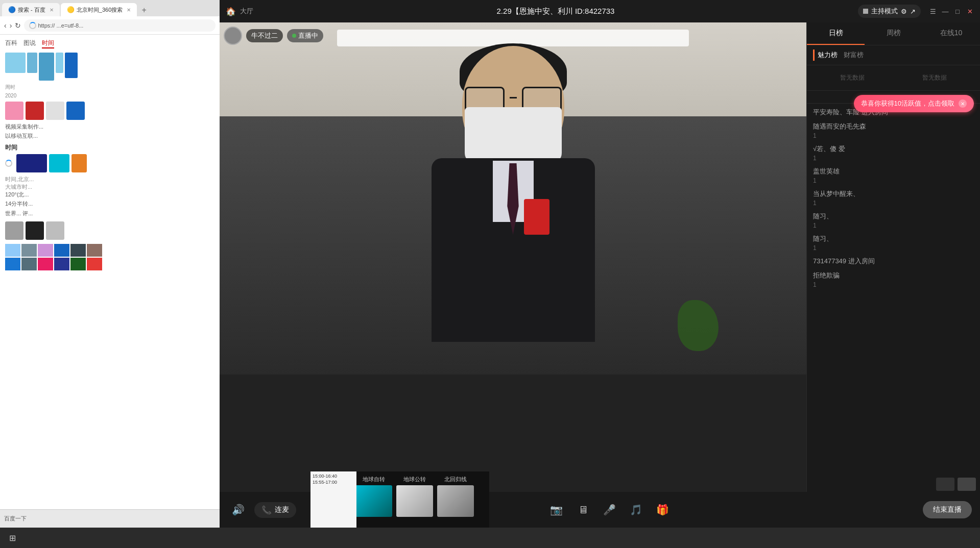  What do you see at coordinates (894, 171) in the screenshot?
I see `chat-user-3: 盖世英雄` at bounding box center [894, 171].